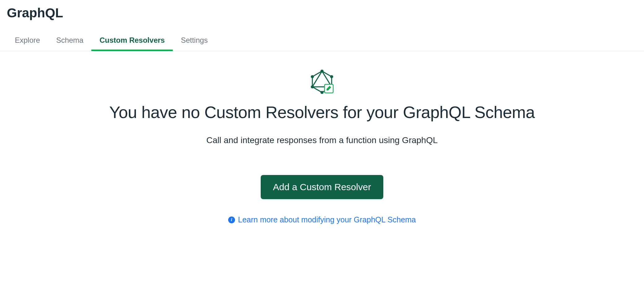 Image resolution: width=644 pixels, height=293 pixels. Describe the element at coordinates (232, 220) in the screenshot. I see `info-icon: i` at that location.